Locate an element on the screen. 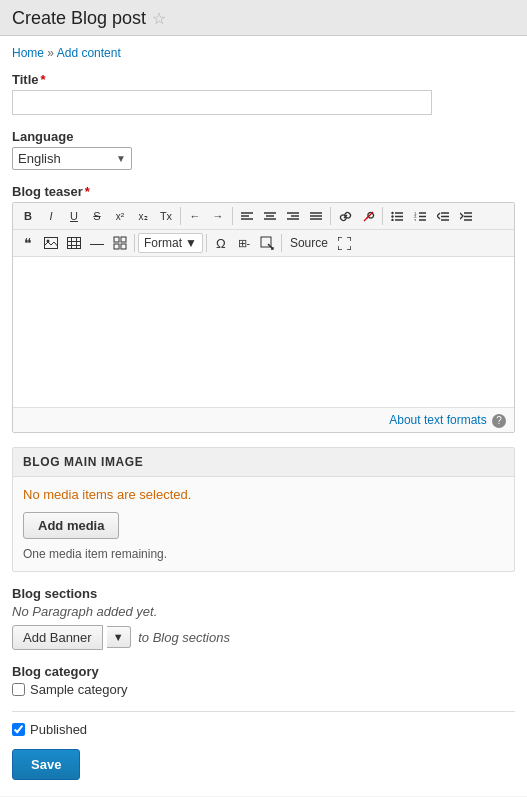  no-media-message: No media items are selected. is located at coordinates (264, 494).